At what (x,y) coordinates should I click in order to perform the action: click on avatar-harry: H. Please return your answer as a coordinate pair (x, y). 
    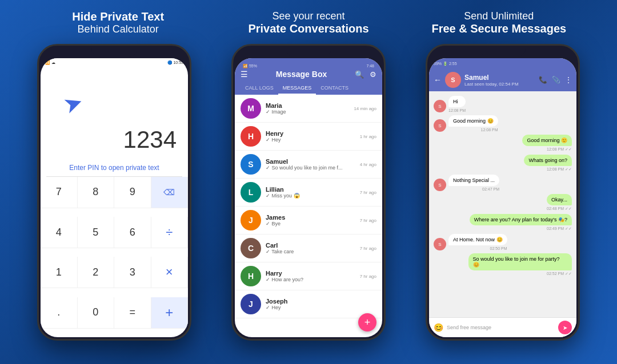
    Looking at the image, I should click on (251, 276).